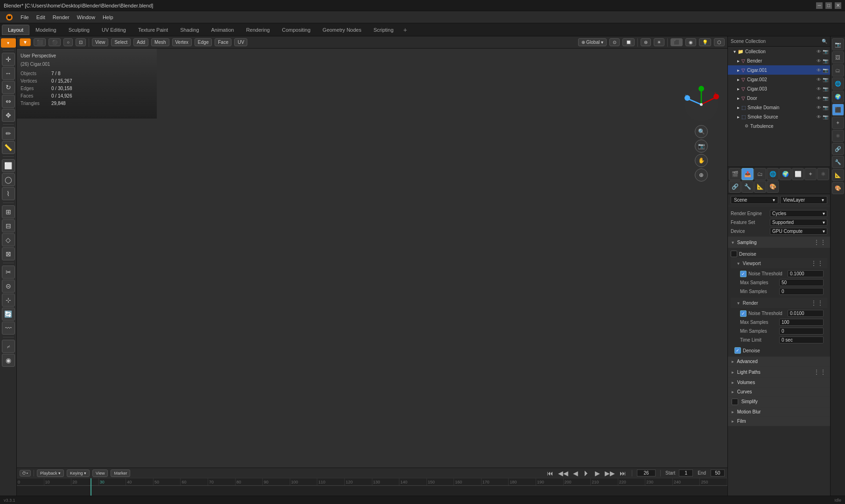  What do you see at coordinates (825, 107) in the screenshot?
I see `smoke-domain-render-icon: 📷` at bounding box center [825, 107].